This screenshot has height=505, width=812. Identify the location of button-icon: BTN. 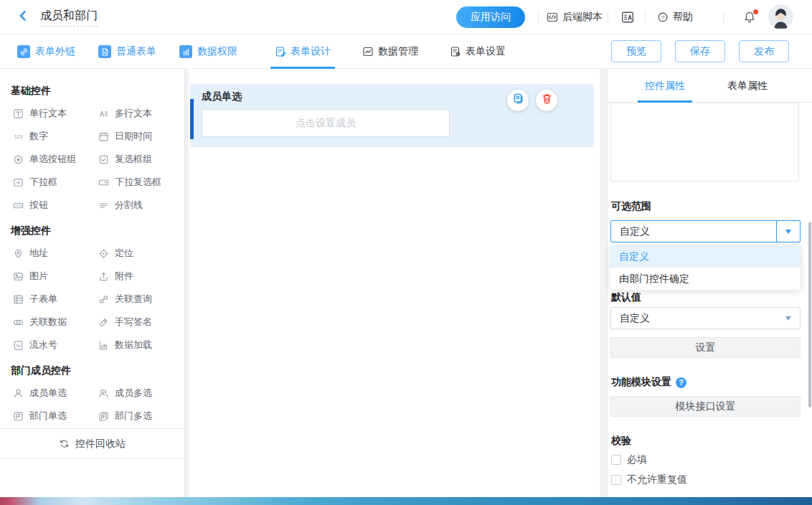
(19, 205).